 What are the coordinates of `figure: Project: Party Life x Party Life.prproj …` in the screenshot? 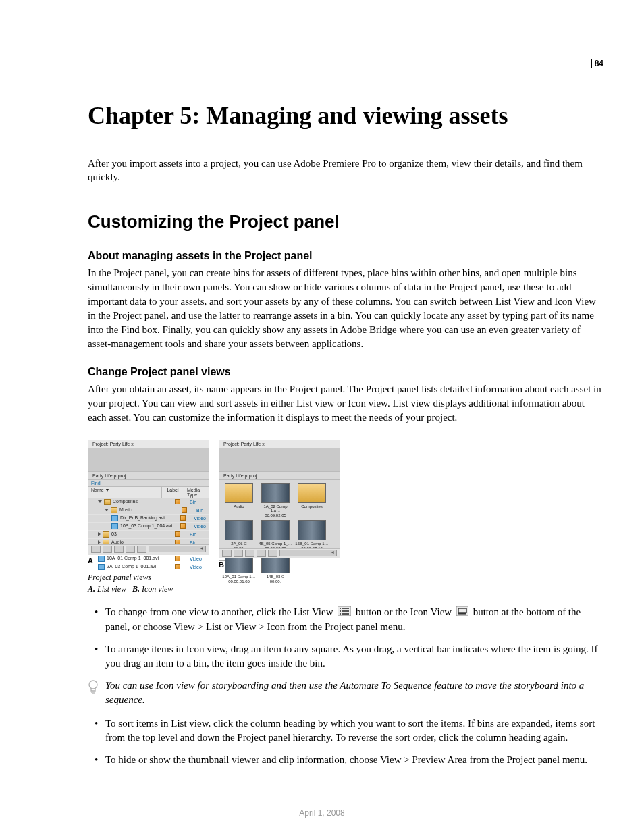 It's located at (346, 504).